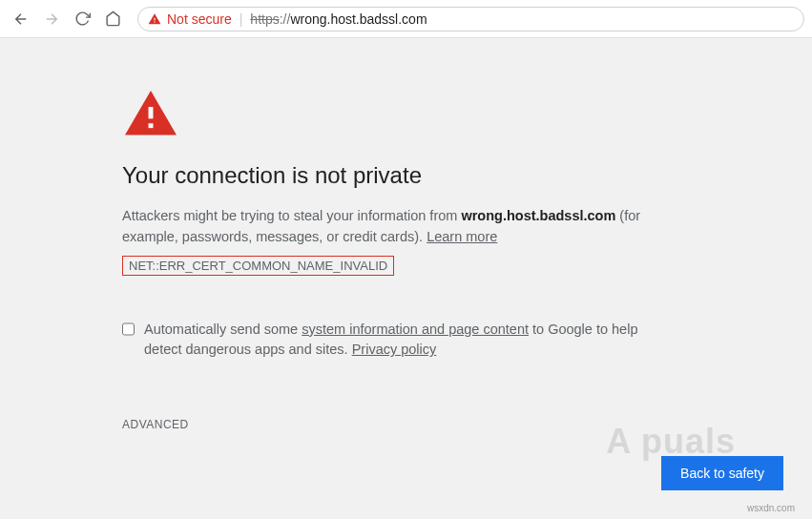  I want to click on warning-icon-large, so click(468, 114).